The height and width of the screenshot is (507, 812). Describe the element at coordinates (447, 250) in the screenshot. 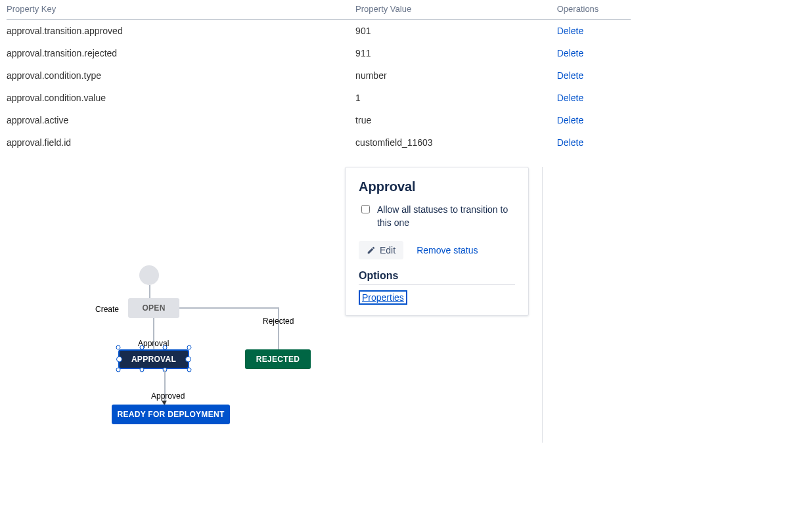

I see `remove-status-link: Remove status` at that location.